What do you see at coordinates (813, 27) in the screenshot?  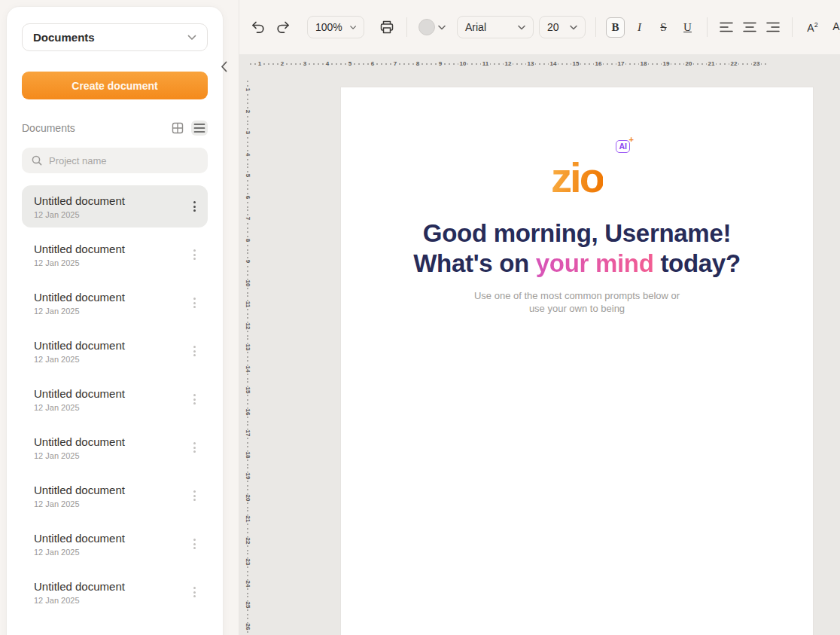 I see `superscript-button: A2` at bounding box center [813, 27].